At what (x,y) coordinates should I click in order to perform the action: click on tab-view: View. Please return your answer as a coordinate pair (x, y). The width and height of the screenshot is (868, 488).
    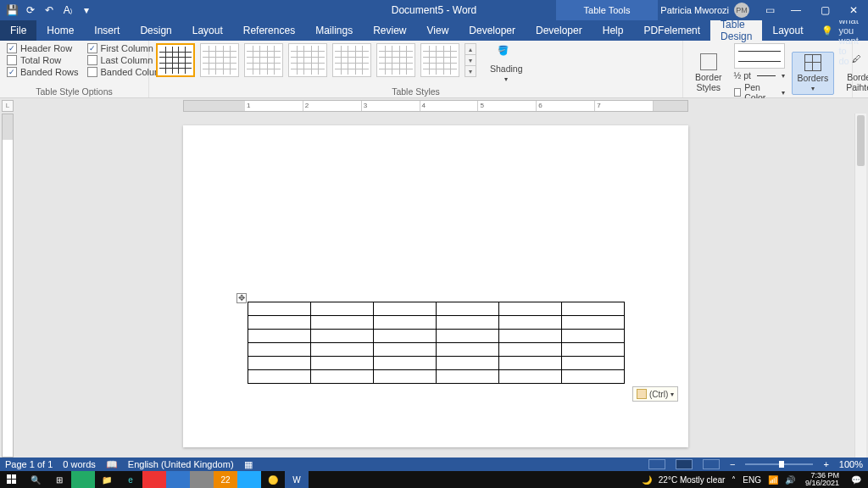
    Looking at the image, I should click on (438, 30).